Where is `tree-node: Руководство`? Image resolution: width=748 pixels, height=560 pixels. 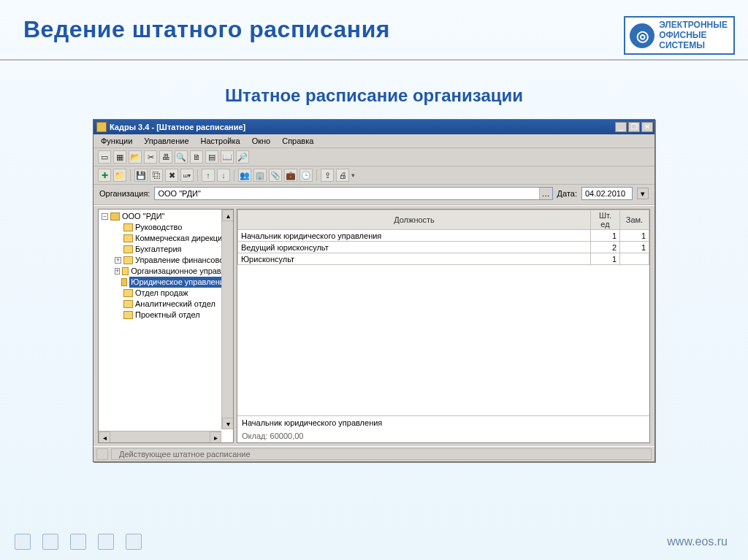 tree-node: Руководство is located at coordinates (172, 228).